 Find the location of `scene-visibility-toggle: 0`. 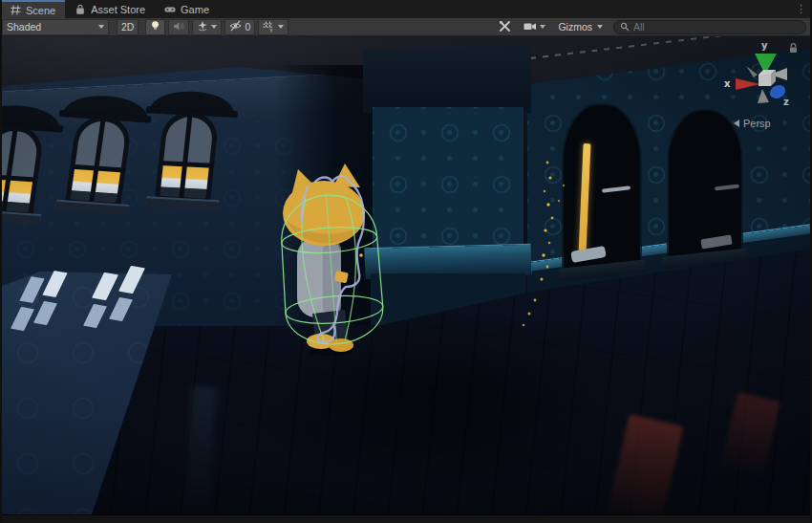

scene-visibility-toggle: 0 is located at coordinates (240, 27).